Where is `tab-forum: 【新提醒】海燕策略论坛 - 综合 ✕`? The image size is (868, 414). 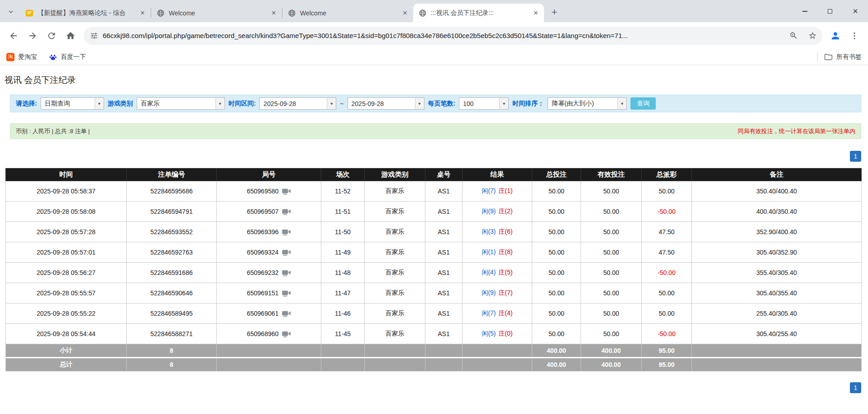 tab-forum: 【新提醒】海燕策略论坛 - 综合 ✕ is located at coordinates (85, 13).